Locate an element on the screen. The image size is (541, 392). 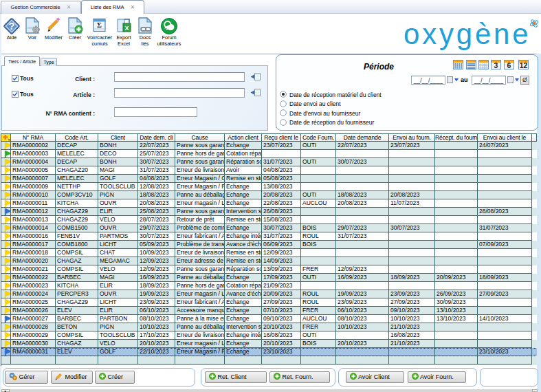
svg-text: 3 is located at coordinates (496, 65).